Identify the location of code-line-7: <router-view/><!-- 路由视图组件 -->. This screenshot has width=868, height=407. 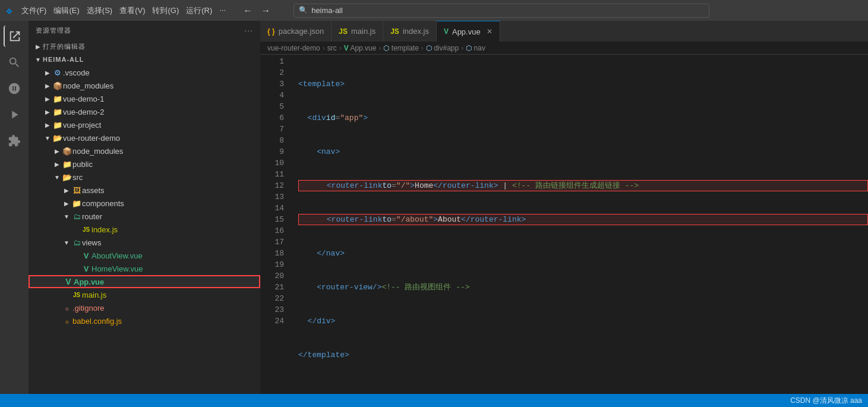
(583, 288).